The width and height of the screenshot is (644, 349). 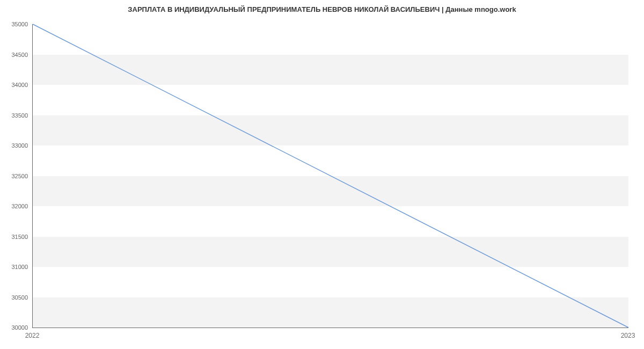 I want to click on x-tick-label: 2023, so click(x=628, y=336).